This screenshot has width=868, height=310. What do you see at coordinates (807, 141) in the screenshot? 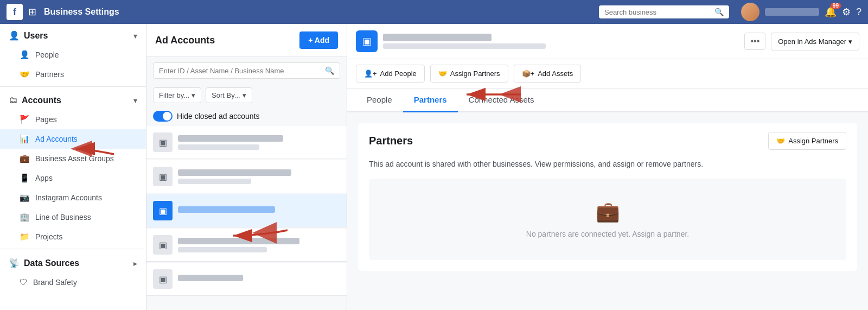
I see `assign-partners-detail-button: 🤝 Assign Partners` at bounding box center [807, 141].